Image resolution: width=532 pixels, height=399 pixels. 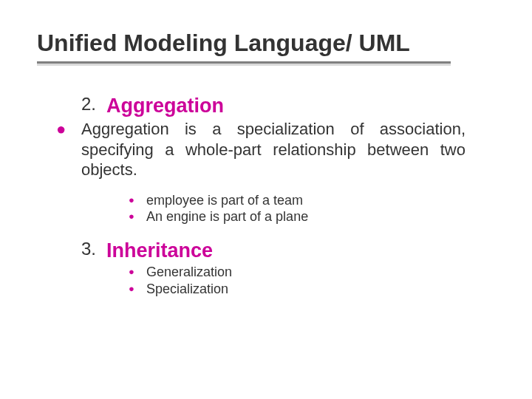 What do you see at coordinates (273, 106) in the screenshot?
I see `list-item: 2. Aggregation` at bounding box center [273, 106].